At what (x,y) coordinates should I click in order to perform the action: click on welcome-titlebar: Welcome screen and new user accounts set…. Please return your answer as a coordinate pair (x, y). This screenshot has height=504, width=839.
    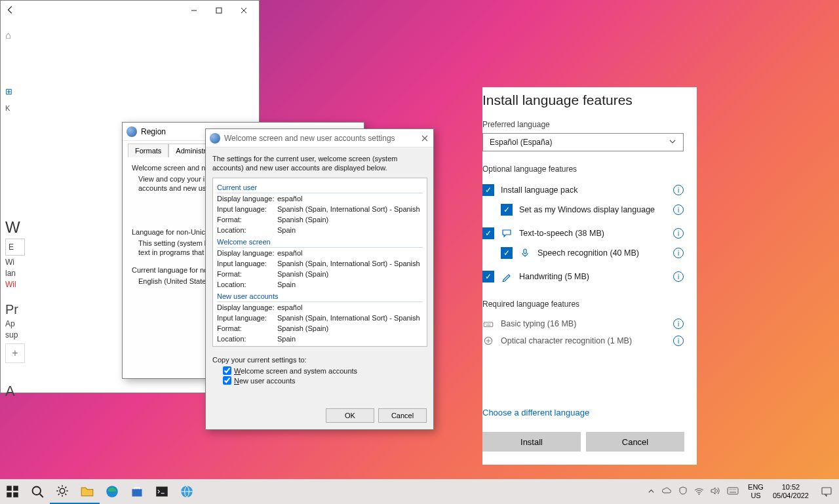
    Looking at the image, I should click on (320, 138).